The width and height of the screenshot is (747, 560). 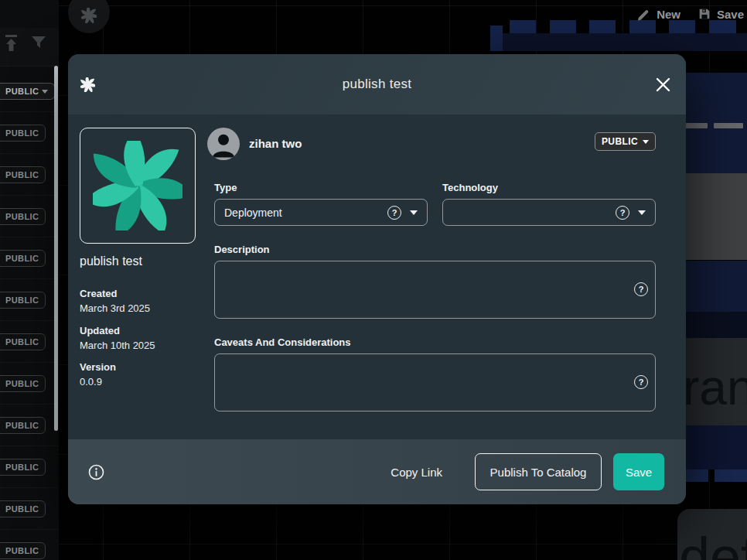 I want to click on node-card-gray, so click(x=714, y=217).